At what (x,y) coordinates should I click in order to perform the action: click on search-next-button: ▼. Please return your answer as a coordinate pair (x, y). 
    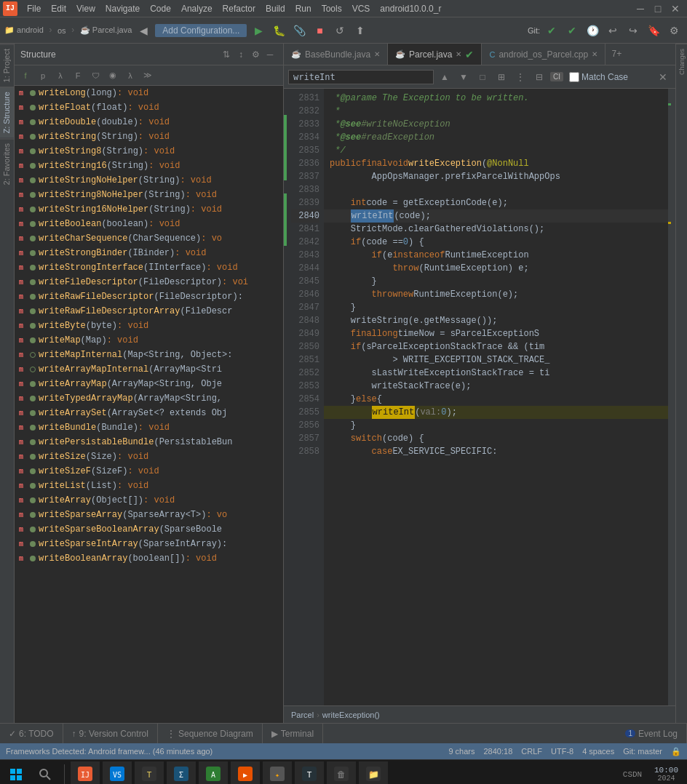
    Looking at the image, I should click on (464, 77).